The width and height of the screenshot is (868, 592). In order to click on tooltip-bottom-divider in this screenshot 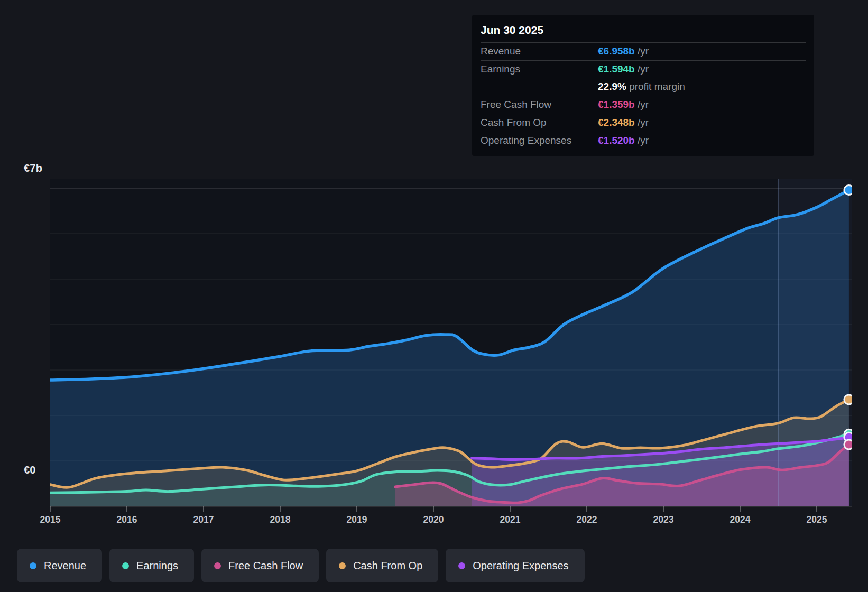, I will do `click(643, 151)`.